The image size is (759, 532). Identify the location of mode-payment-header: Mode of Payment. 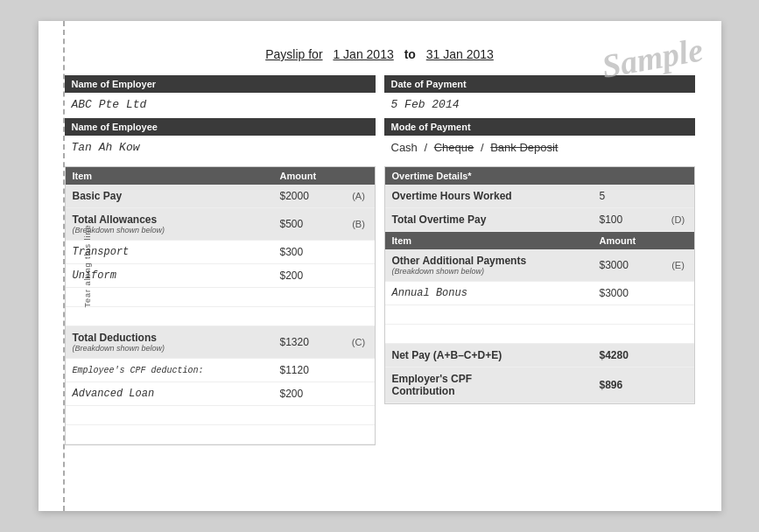
(539, 127).